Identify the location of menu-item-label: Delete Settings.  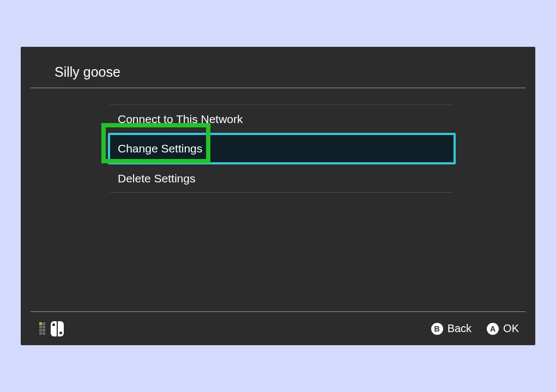
(156, 179).